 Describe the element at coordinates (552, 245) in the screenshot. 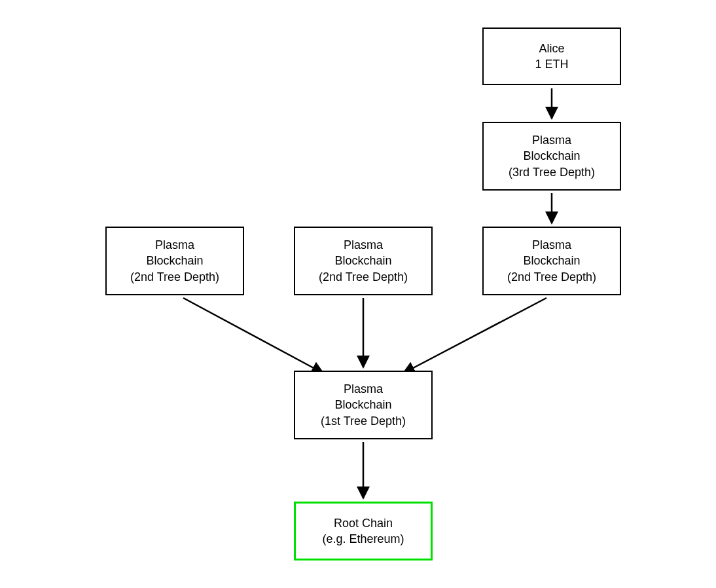

I see `node-plasma-2nd-c-line1: Plasma` at that location.